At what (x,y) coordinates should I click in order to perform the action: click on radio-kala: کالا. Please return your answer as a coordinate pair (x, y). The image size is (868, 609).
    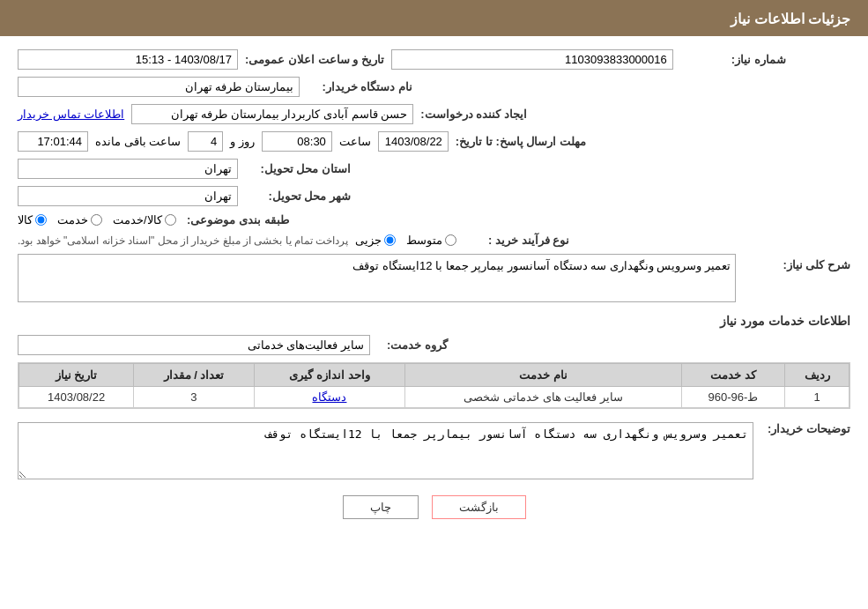
    Looking at the image, I should click on (32, 220).